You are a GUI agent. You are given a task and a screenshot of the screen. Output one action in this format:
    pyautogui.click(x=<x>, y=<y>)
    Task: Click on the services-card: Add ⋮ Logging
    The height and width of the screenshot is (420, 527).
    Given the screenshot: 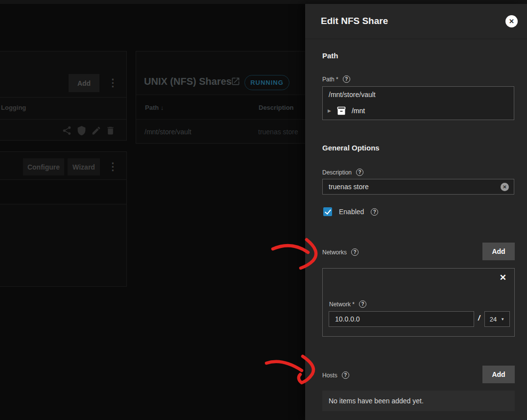 What is the action you would take?
    pyautogui.click(x=64, y=96)
    